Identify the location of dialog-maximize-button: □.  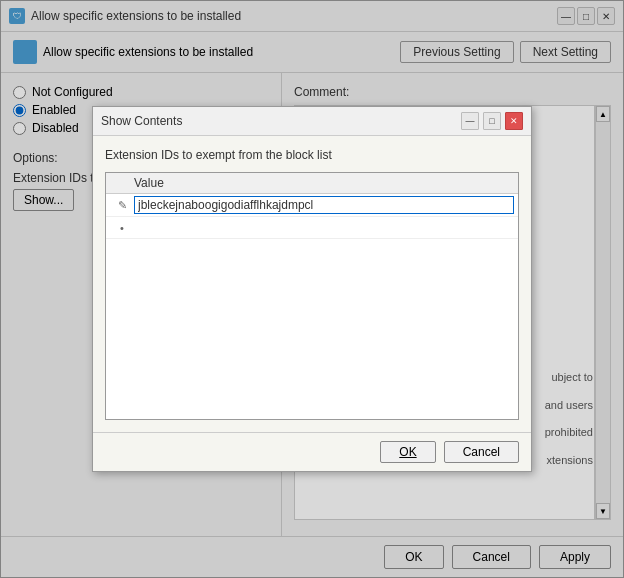
(492, 121).